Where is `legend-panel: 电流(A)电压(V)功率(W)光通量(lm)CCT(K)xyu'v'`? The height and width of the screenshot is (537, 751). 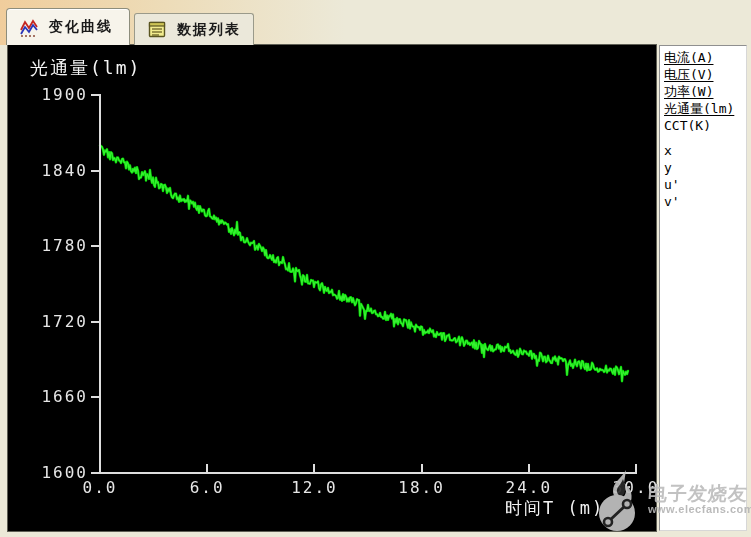 legend-panel: 电流(A)电压(V)功率(W)光通量(lm)CCT(K)xyu'v' is located at coordinates (703, 288).